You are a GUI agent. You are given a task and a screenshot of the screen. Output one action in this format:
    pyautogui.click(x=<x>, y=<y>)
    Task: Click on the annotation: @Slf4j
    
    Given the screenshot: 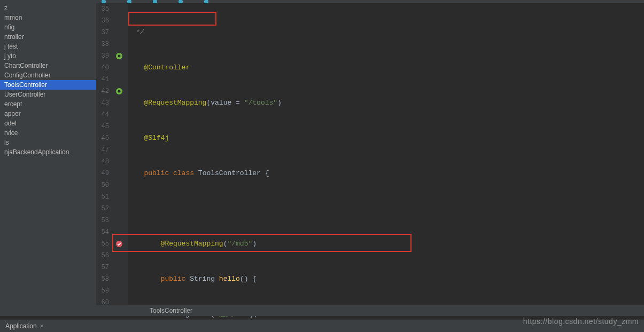 What is the action you would take?
    pyautogui.click(x=156, y=138)
    